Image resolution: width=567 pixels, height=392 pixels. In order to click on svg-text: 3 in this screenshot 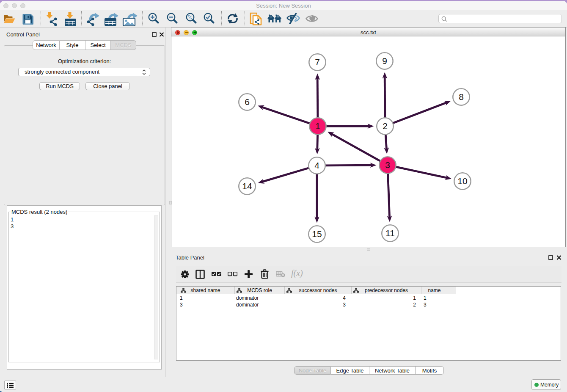, I will do `click(388, 165)`.